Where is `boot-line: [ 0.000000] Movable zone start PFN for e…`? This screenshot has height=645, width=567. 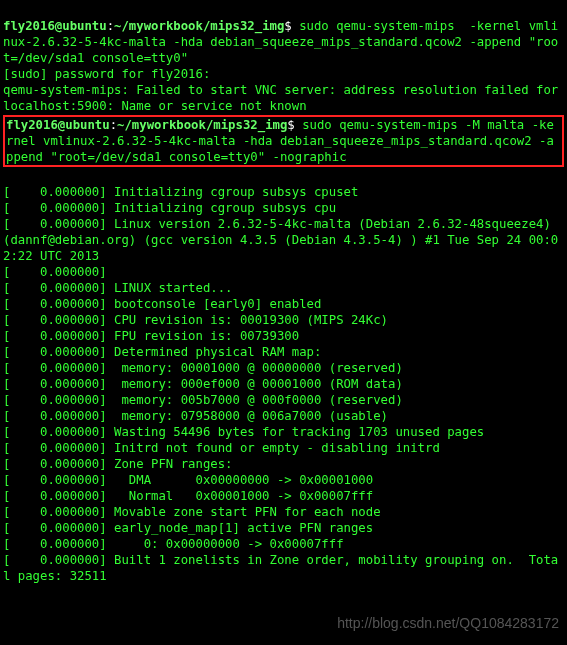 boot-line: [ 0.000000] Movable zone start PFN for e… is located at coordinates (192, 512).